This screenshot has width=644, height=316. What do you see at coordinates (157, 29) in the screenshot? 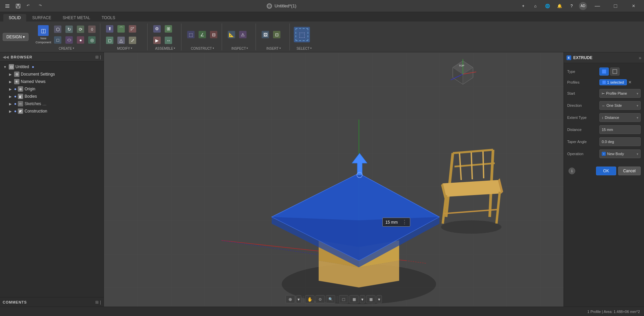
I see `joint-btn: ⚙` at bounding box center [157, 29].